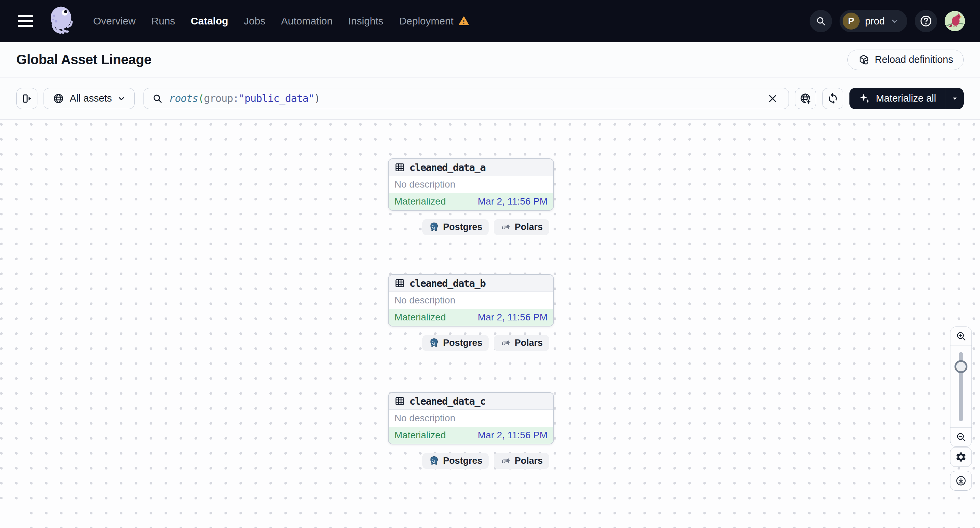 Image resolution: width=980 pixels, height=528 pixels. Describe the element at coordinates (821, 21) in the screenshot. I see `global-search-button` at that location.